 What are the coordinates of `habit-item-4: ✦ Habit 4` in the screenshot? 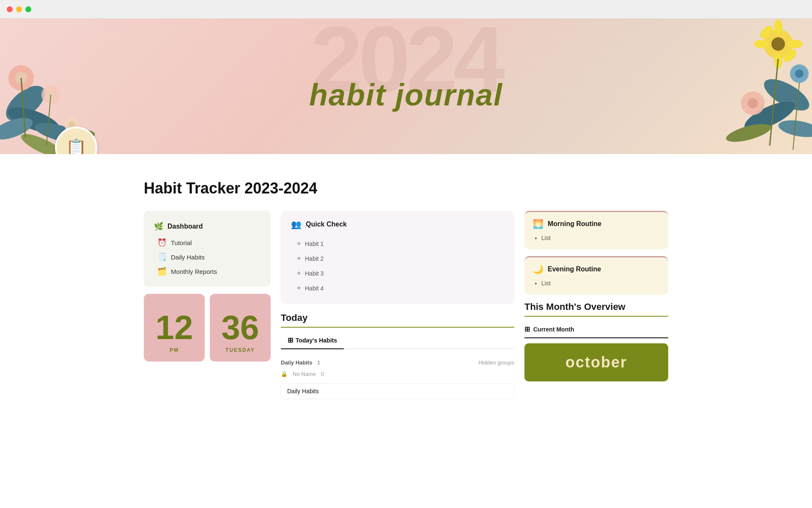 It's located at (398, 288).